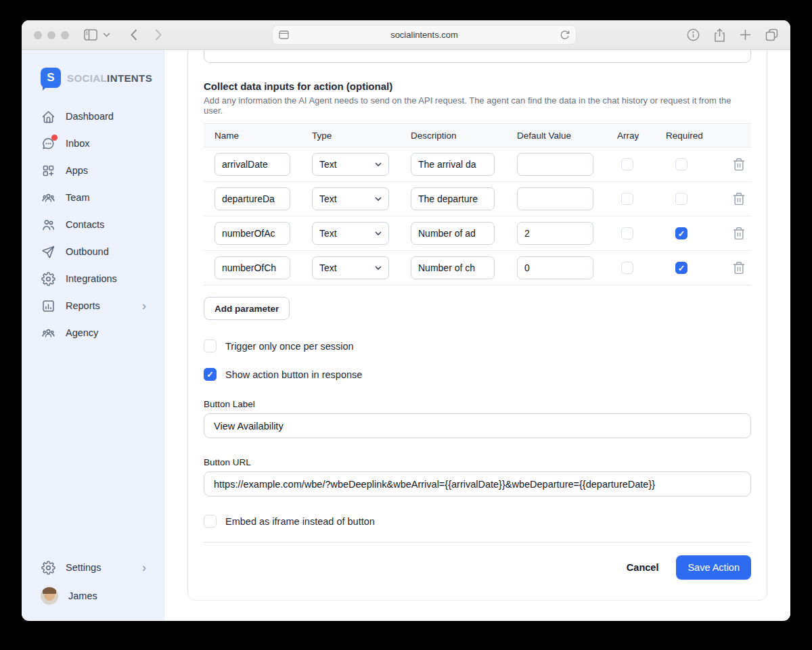 The image size is (812, 650). What do you see at coordinates (93, 596) in the screenshot?
I see `user-menu: James` at bounding box center [93, 596].